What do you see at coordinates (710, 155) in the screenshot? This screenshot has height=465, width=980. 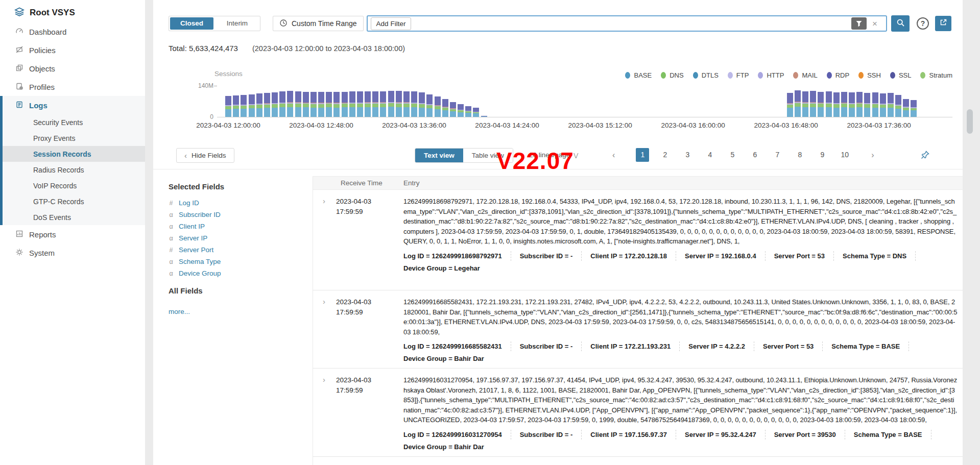 I see `page-button-4: 4` at bounding box center [710, 155].